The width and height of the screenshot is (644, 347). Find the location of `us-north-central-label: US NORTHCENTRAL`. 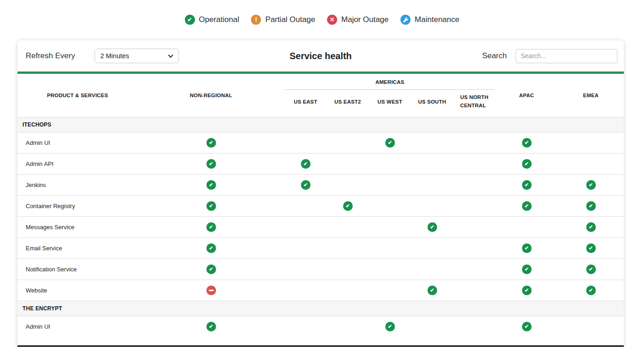

us-north-central-label: US NORTHCENTRAL is located at coordinates (474, 102).